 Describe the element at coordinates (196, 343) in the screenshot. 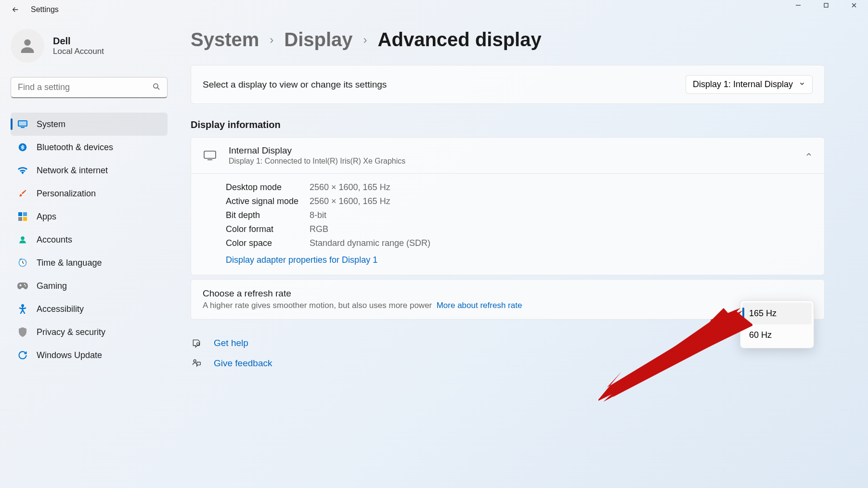

I see `help-icon` at that location.